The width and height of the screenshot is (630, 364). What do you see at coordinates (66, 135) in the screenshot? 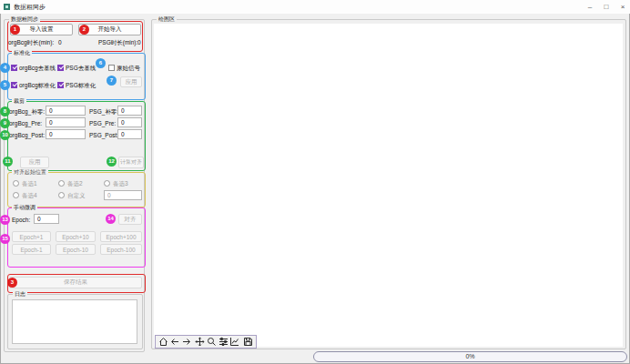
I see `orgbcg-post-input` at bounding box center [66, 135].